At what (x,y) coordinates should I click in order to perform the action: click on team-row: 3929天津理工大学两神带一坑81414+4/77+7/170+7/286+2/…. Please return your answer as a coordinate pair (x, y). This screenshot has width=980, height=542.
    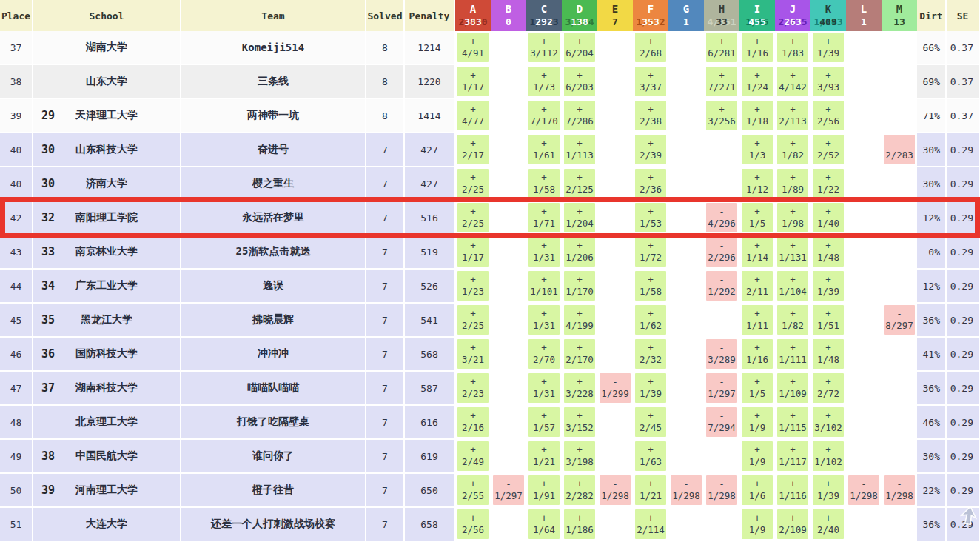
    Looking at the image, I should click on (490, 116).